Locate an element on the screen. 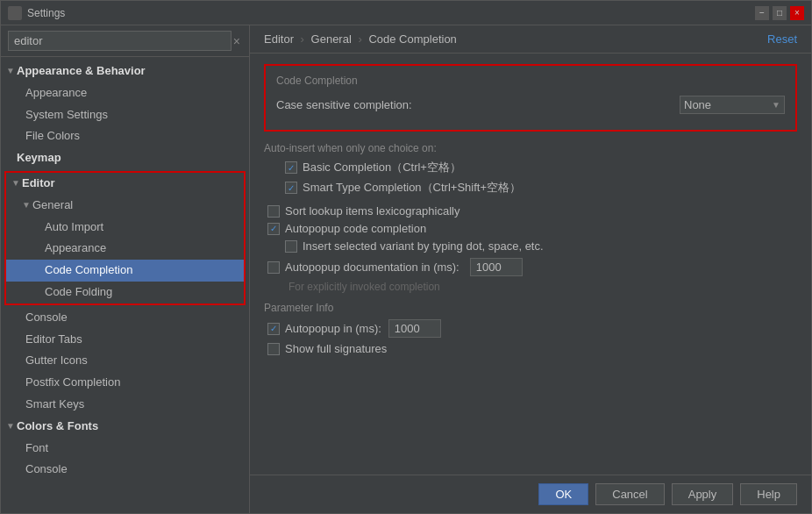 This screenshot has width=812, height=514. autopopup-label: Autopopup code completion is located at coordinates (356, 228).